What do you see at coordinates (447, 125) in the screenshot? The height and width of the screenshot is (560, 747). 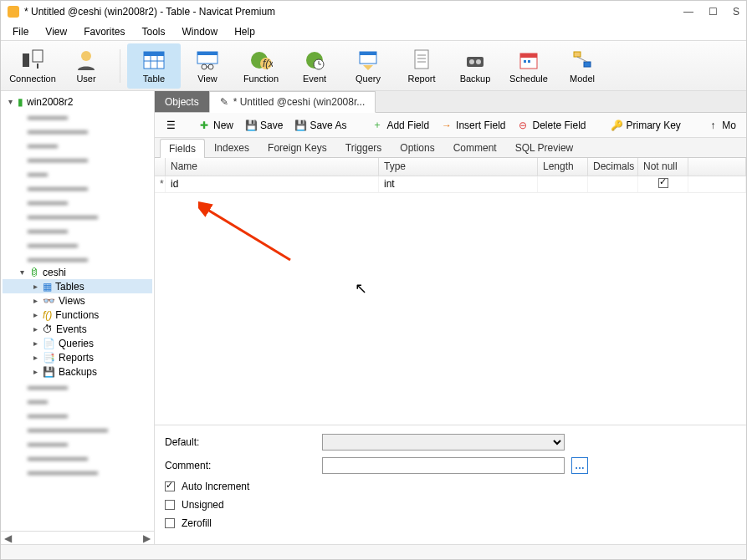 I see `insert-field-icon: →` at bounding box center [447, 125].